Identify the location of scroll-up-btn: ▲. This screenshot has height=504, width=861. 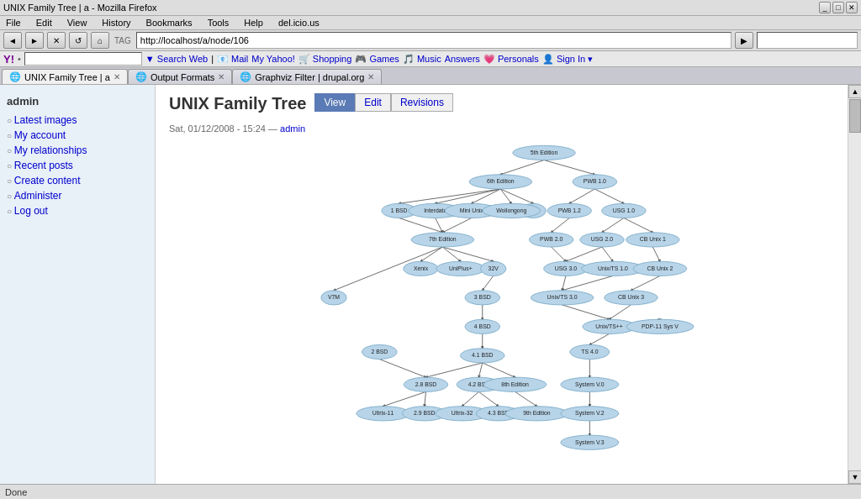
(854, 92).